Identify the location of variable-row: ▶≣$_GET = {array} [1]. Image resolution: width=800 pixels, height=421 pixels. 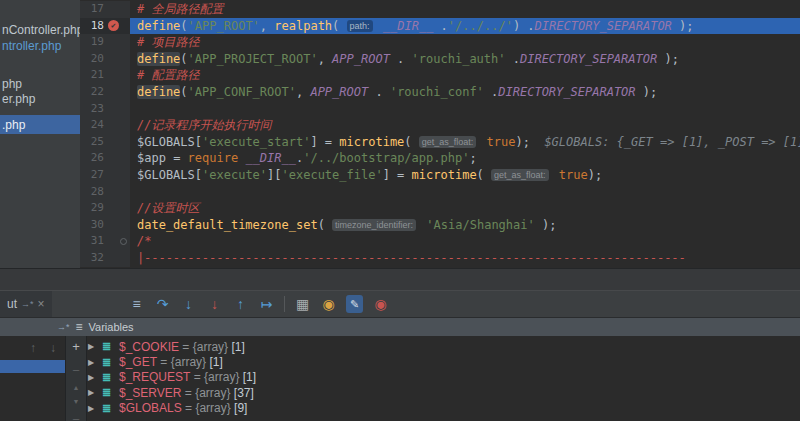
(172, 362).